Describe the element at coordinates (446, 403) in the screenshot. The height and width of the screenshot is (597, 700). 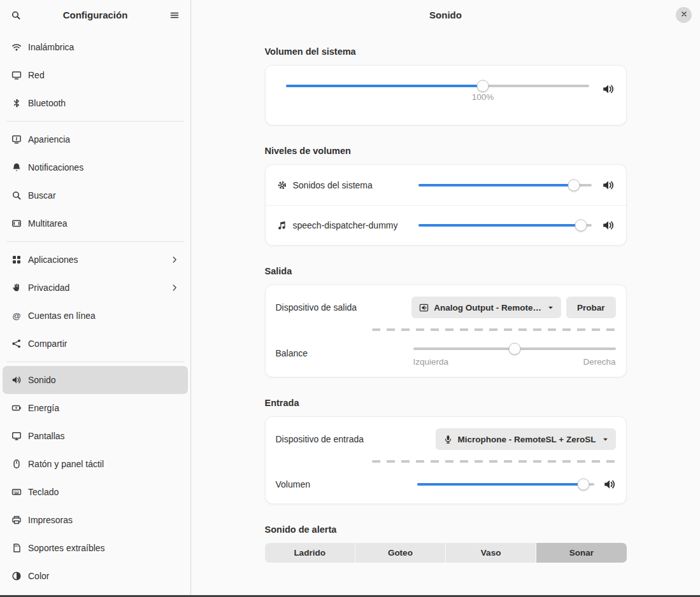
I see `input-title: Entrada` at that location.